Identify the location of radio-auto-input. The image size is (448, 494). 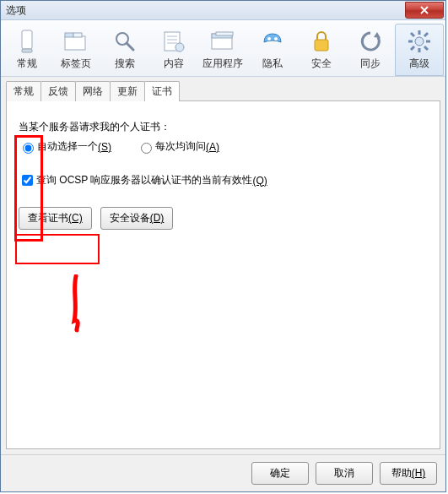
(29, 149).